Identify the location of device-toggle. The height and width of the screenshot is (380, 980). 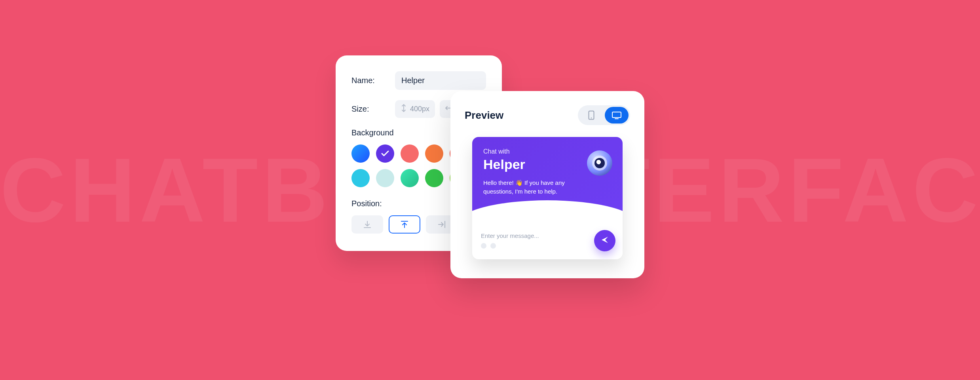
(604, 115).